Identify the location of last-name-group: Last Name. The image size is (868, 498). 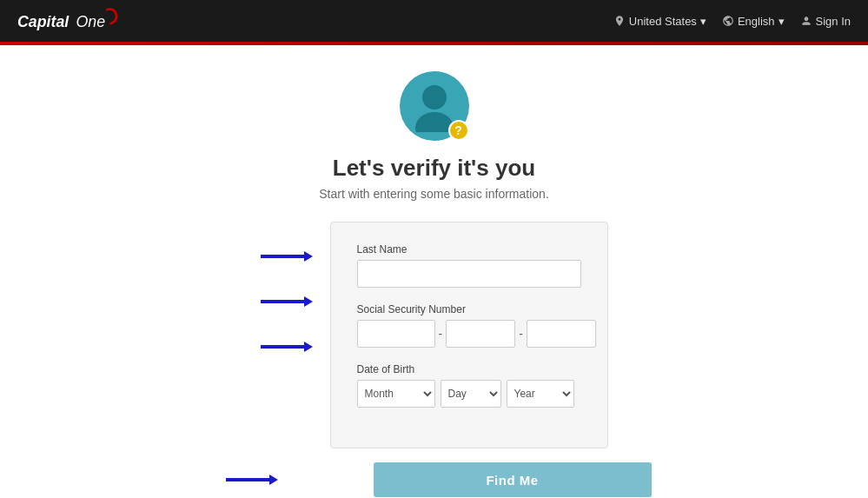
(469, 266).